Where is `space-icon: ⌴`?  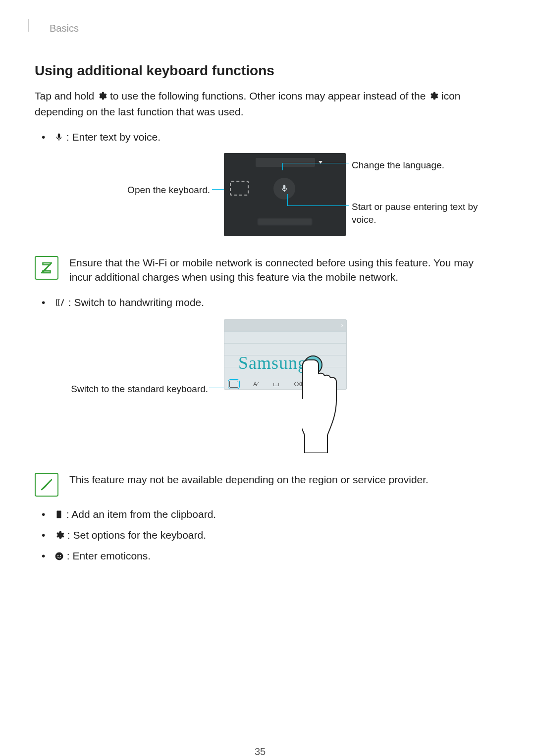
space-icon: ⌴ is located at coordinates (276, 384).